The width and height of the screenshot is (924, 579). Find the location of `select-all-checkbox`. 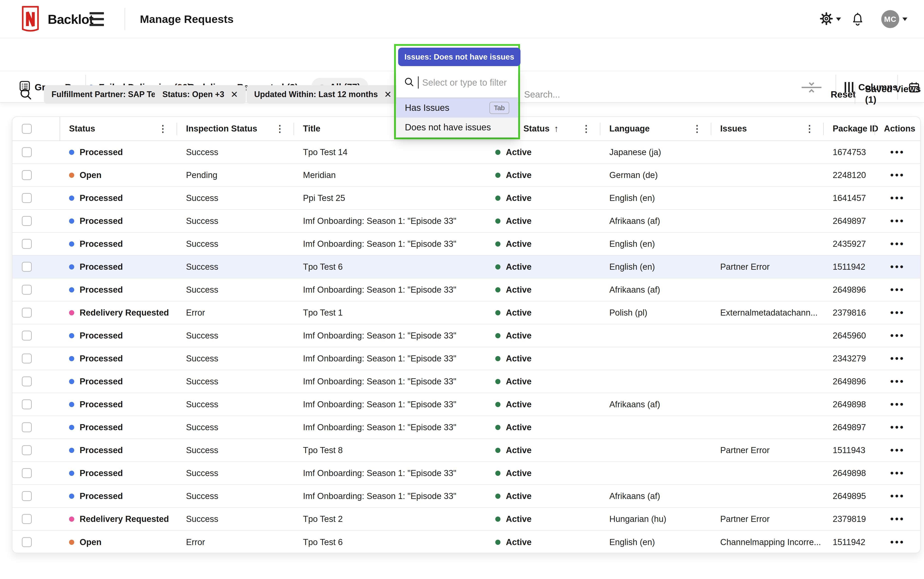

select-all-checkbox is located at coordinates (27, 129).